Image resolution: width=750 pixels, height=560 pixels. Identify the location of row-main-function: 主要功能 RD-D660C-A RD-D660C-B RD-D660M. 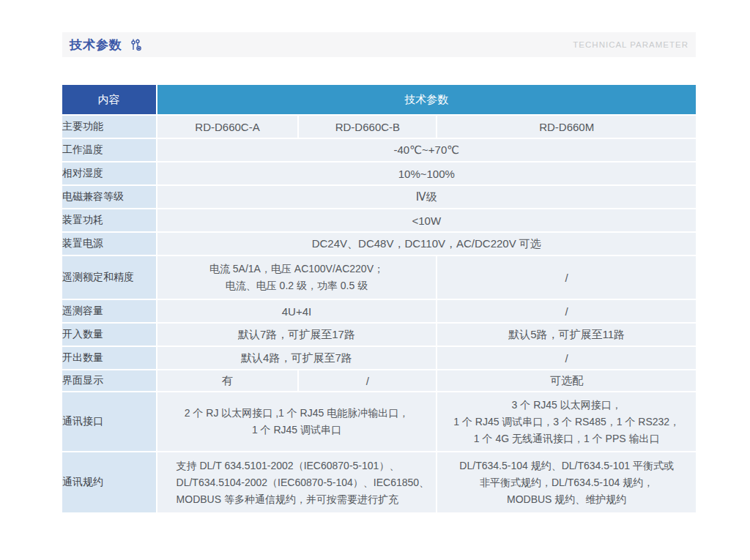
(379, 127).